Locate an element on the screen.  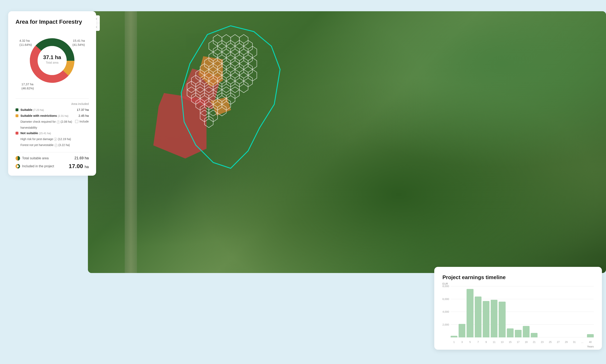
x-label-17: 17 is located at coordinates (518, 342).